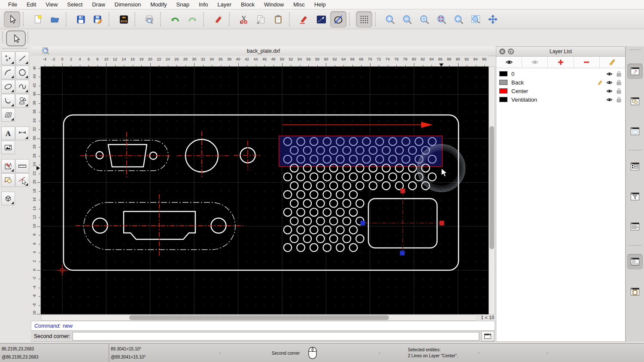 This screenshot has width=644, height=362. What do you see at coordinates (587, 62) in the screenshot?
I see `remove-layer-button` at bounding box center [587, 62].